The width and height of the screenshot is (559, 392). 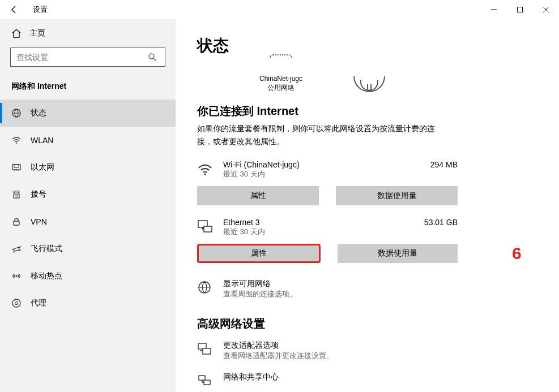 What do you see at coordinates (88, 303) in the screenshot?
I see `sidebar-item-proxy: 代理` at bounding box center [88, 303].